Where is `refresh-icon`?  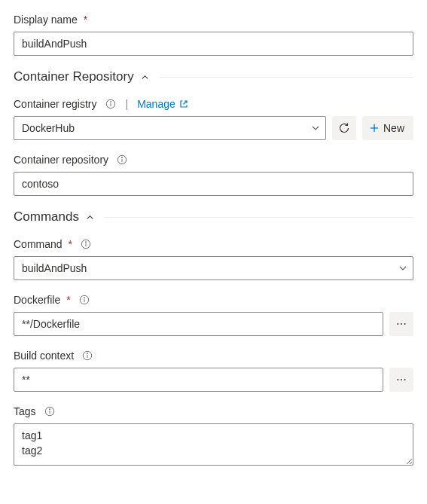 refresh-icon is located at coordinates (344, 128).